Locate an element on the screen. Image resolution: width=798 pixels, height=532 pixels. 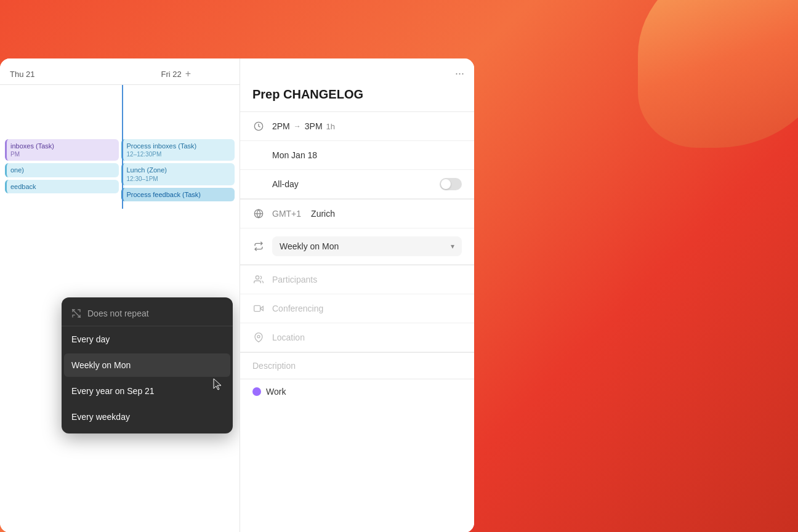
calendar-color-dot is located at coordinates (257, 392).